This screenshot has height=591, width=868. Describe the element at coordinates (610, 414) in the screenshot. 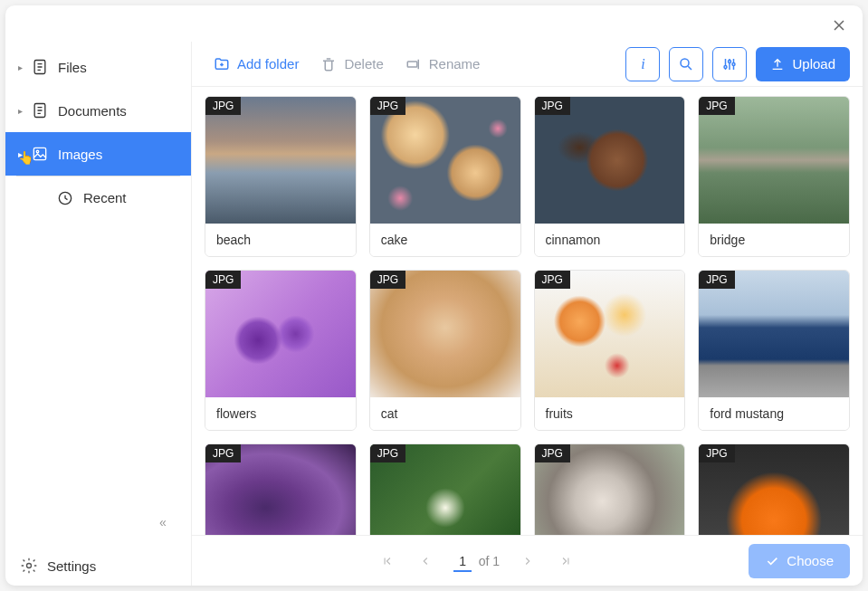

I see `file-name: fruits` at that location.